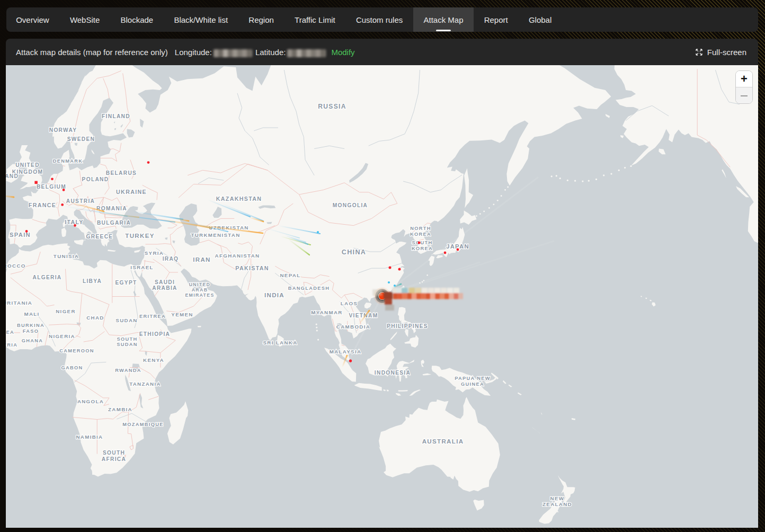 This screenshot has width=765, height=532. I want to click on svg-text: BURKINA, so click(31, 325).